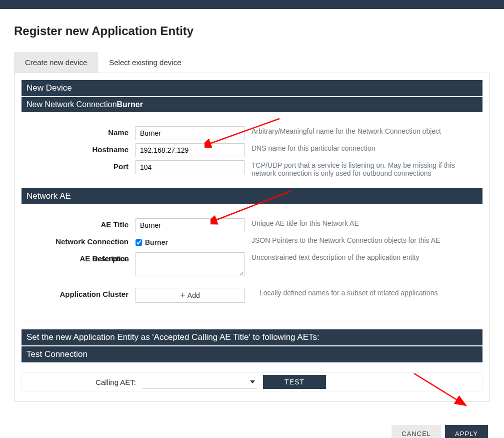 The height and width of the screenshot is (438, 504). I want to click on test-button: TEST, so click(294, 382).